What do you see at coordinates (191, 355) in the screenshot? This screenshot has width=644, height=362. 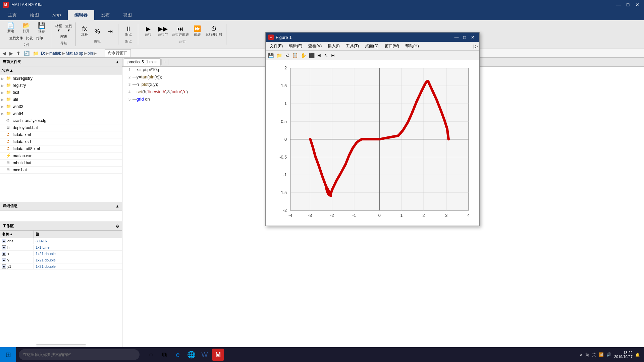 I see `taskbar-ie: 🌐` at bounding box center [191, 355].